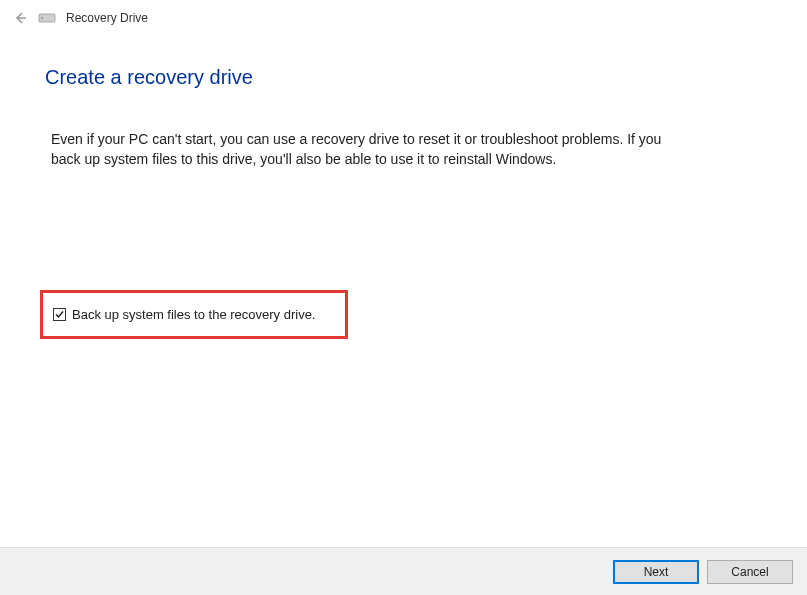 The image size is (807, 595). Describe the element at coordinates (750, 572) in the screenshot. I see `cancel-button: Cancel` at that location.